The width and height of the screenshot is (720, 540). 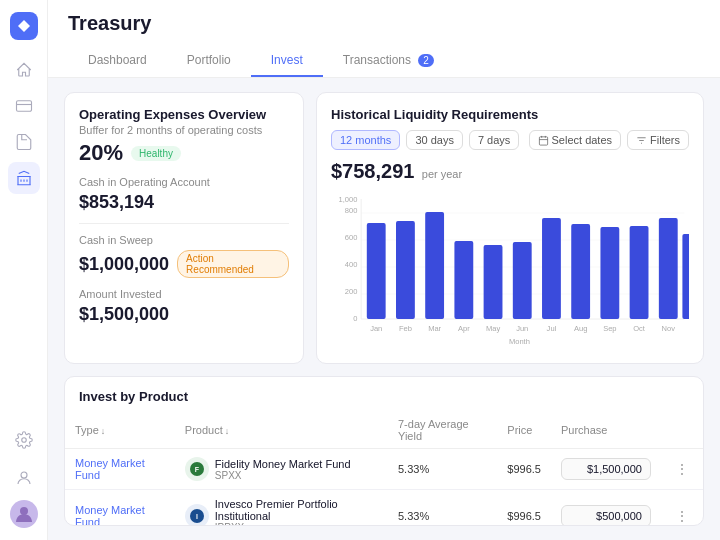 What do you see at coordinates (24, 142) in the screenshot?
I see `sidebar-item-docs` at bounding box center [24, 142].